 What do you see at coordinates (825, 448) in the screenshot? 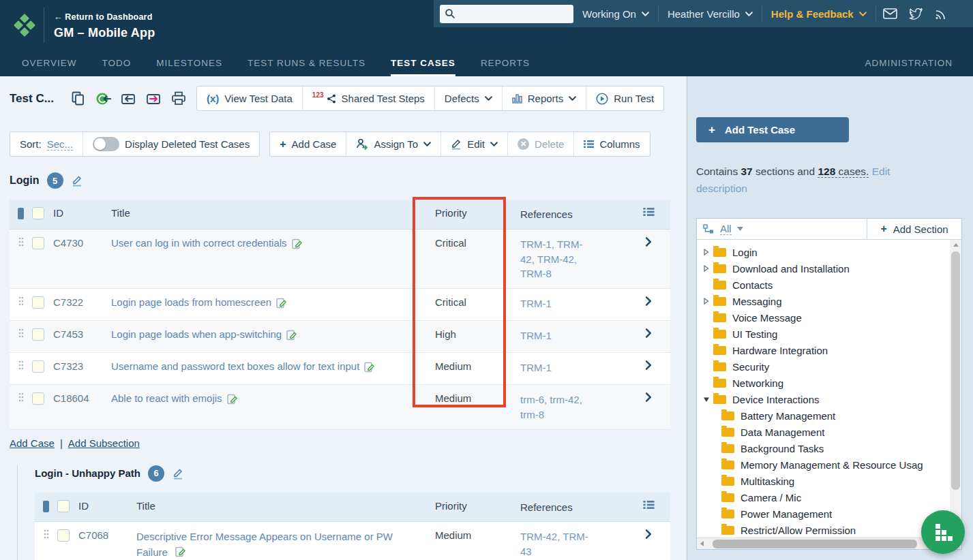
I see `tree-item-background-tasks: Background Tasks` at bounding box center [825, 448].